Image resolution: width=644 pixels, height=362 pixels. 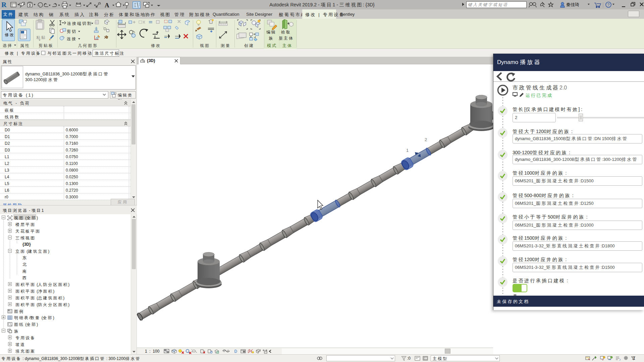 What do you see at coordinates (407, 150) in the screenshot?
I see `svg-text: 1` at bounding box center [407, 150].